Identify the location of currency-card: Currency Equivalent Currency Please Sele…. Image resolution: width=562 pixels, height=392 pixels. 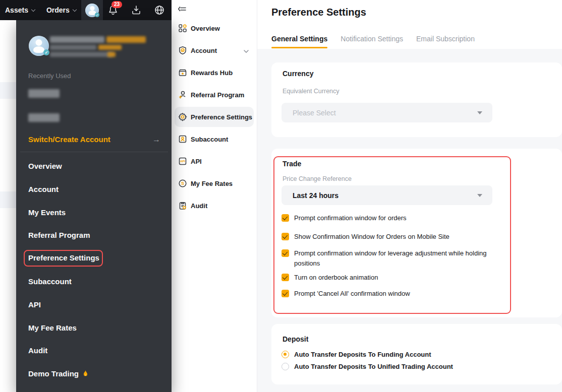
(417, 100).